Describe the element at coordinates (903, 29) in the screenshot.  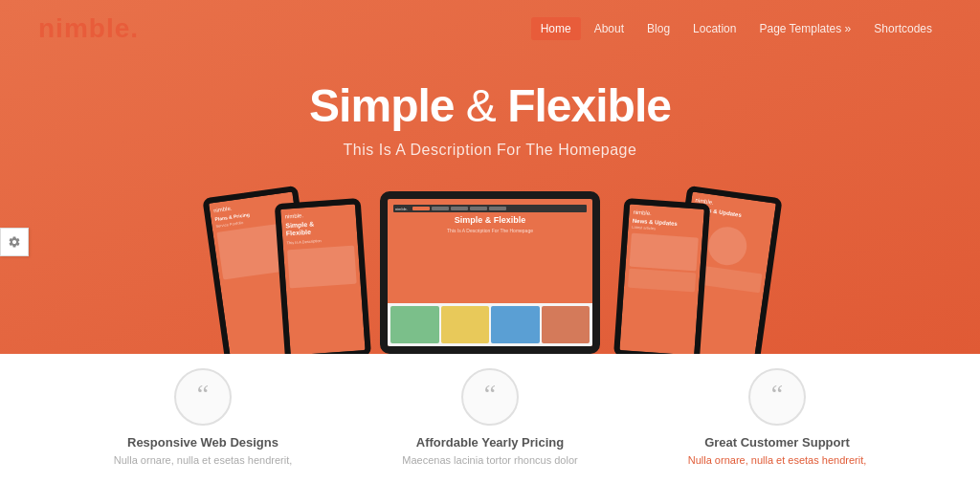
I see `nav-shortcodes: Shortcodes` at that location.